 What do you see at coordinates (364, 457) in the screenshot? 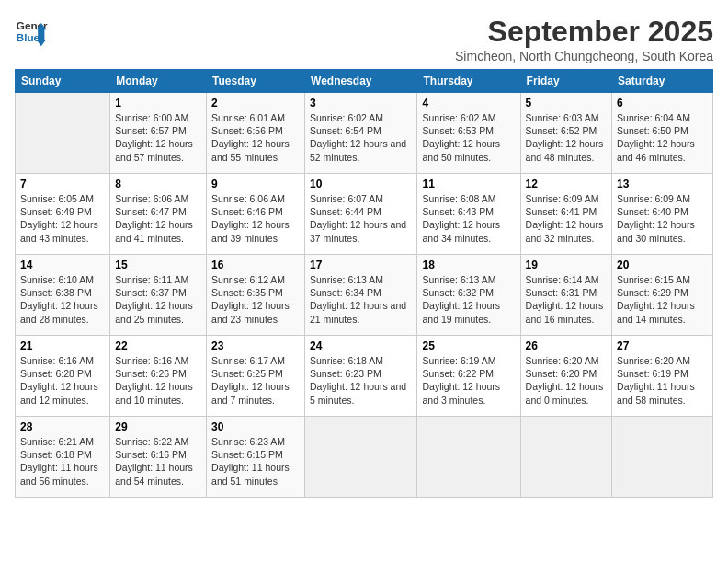
I see `calendar-week-5: 28Sunrise: 6:21 AM Sunset: 6:18 PM Dayli…` at bounding box center [364, 457].